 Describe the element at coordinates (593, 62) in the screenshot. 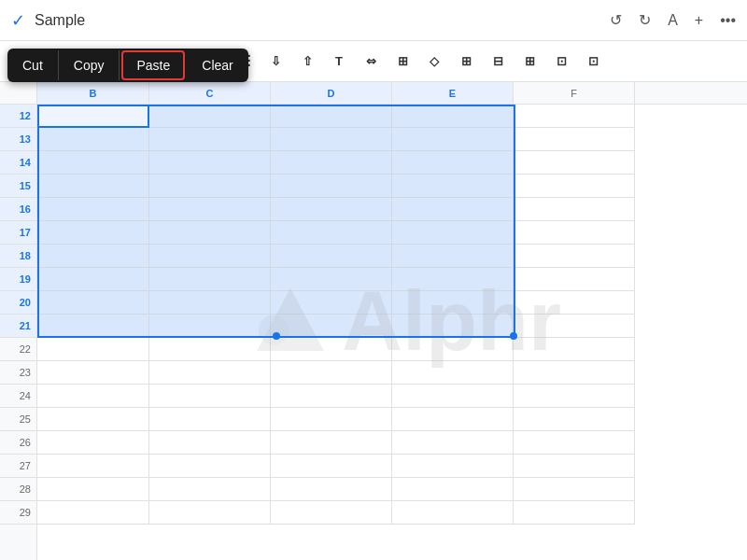

I see `extra-button: ⊡` at that location.